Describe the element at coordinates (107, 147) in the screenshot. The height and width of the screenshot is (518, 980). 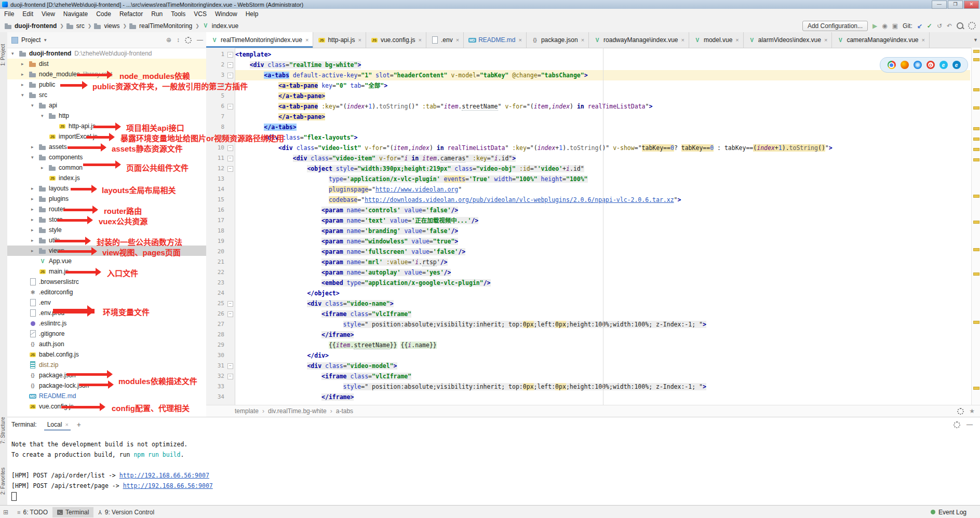
I see `tree-item-assets: ▸assets` at that location.